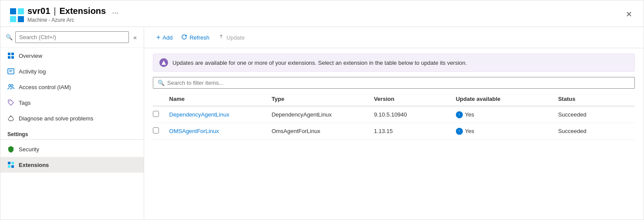 Image resolution: width=644 pixels, height=220 pixels. What do you see at coordinates (194, 131) in the screenshot?
I see `row2-name-link: OMSAgentForLinux` at bounding box center [194, 131].